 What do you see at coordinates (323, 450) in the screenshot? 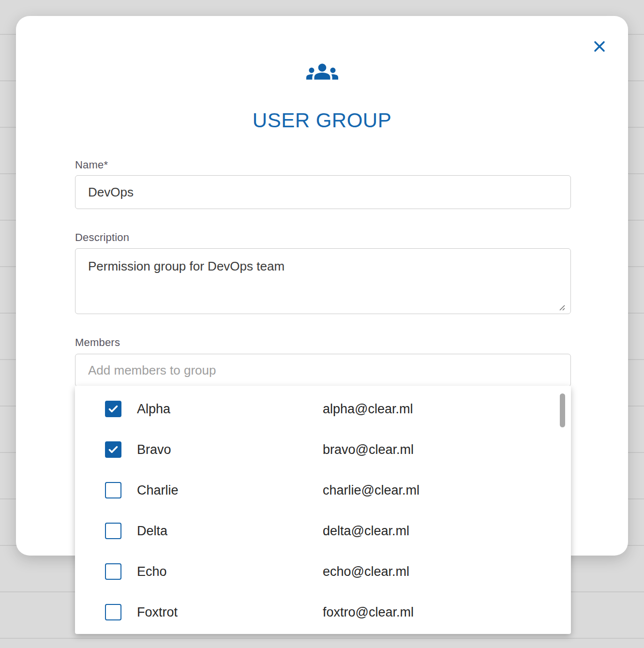
I see `member-row: Bravo bravo@clear.ml` at bounding box center [323, 450].